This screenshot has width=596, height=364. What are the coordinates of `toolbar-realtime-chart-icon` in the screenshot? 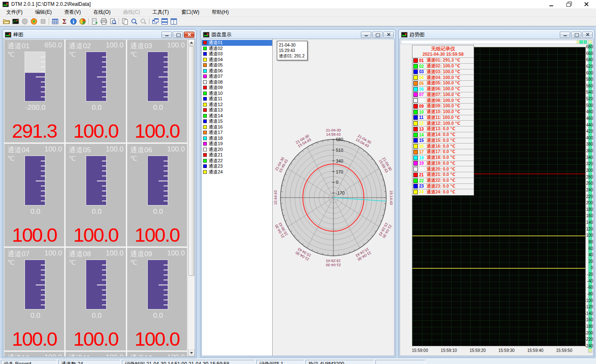 It's located at (15, 22).